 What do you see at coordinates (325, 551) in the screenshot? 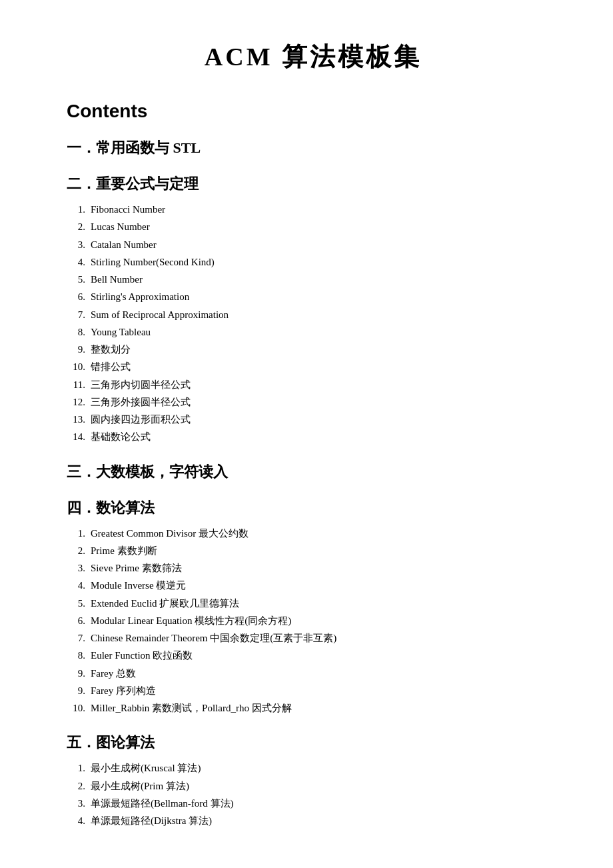
I see `item-text: Prime 素数判断` at bounding box center [325, 551].